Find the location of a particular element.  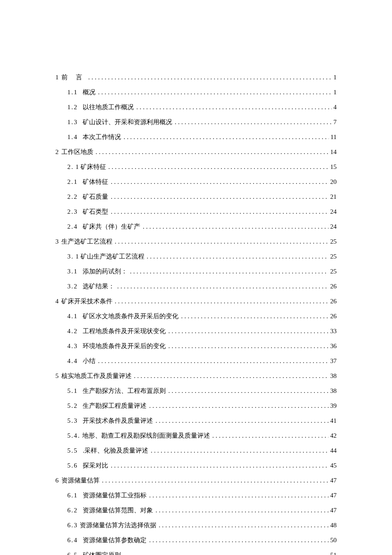

toc-entry-number: 5 is located at coordinates (58, 376).